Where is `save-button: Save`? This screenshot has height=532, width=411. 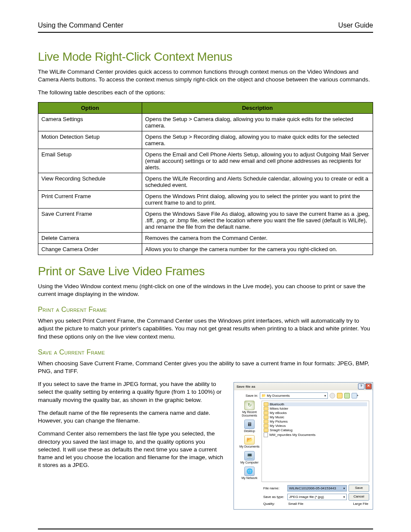
save-button: Save is located at coordinates (359, 488).